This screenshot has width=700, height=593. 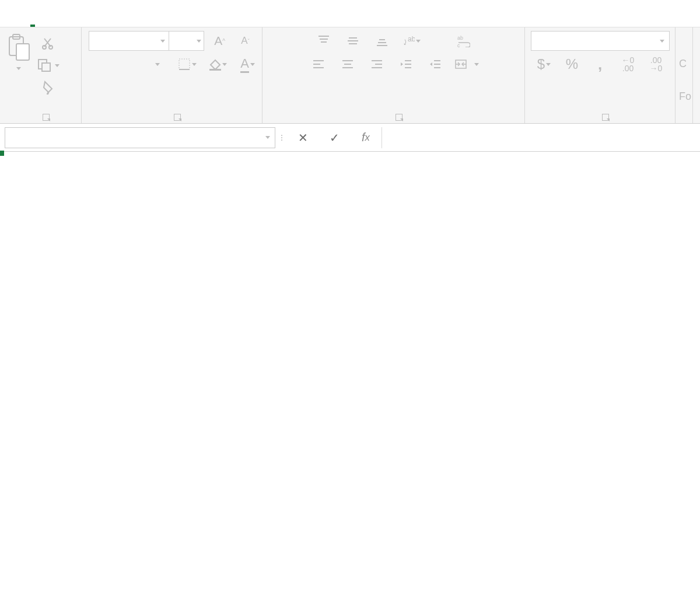 What do you see at coordinates (210, 21) in the screenshot?
I see `tab-developer` at bounding box center [210, 21].